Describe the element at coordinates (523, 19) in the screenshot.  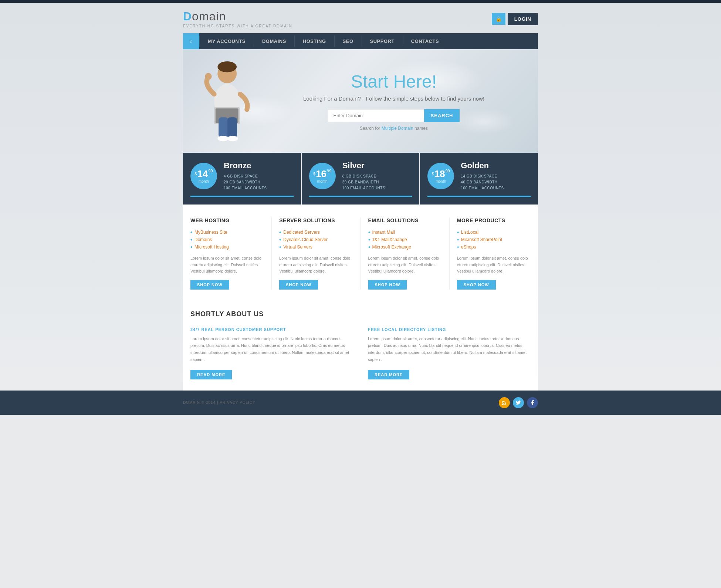
I see `login-button: LOGIN` at that location.